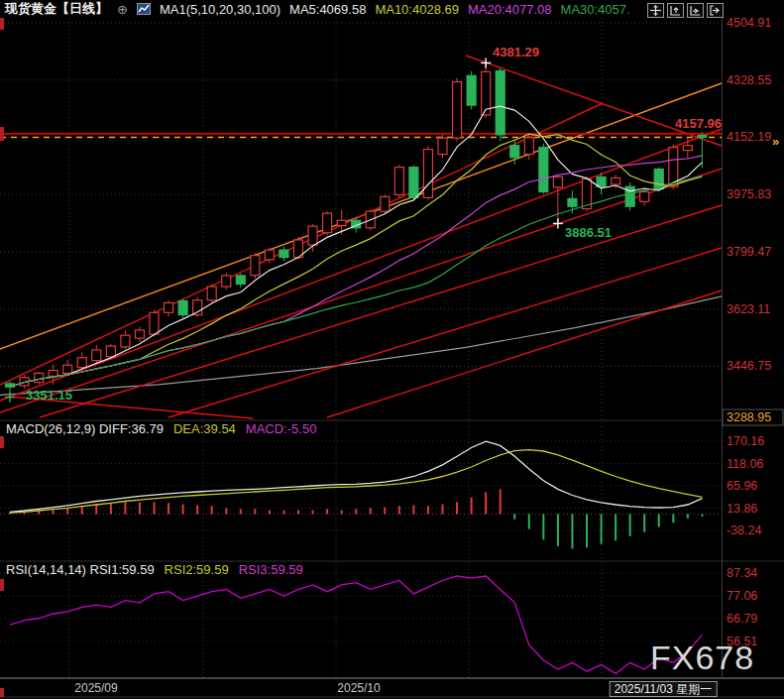 Image resolution: width=784 pixels, height=699 pixels. What do you see at coordinates (272, 569) in the screenshot?
I see `rsi3-value: RSI3:59.59` at bounding box center [272, 569].